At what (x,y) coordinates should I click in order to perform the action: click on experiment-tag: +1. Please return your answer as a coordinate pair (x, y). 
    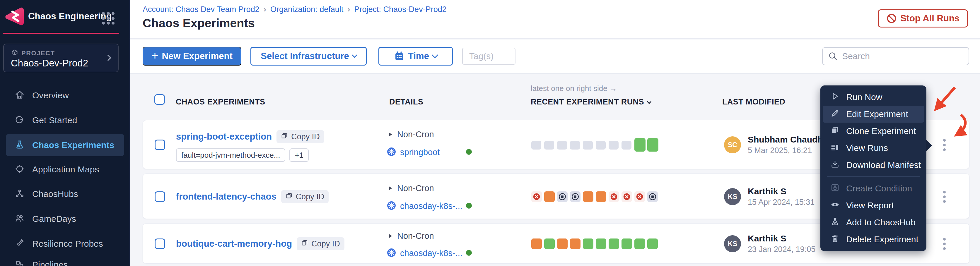
    Looking at the image, I should click on (299, 155).